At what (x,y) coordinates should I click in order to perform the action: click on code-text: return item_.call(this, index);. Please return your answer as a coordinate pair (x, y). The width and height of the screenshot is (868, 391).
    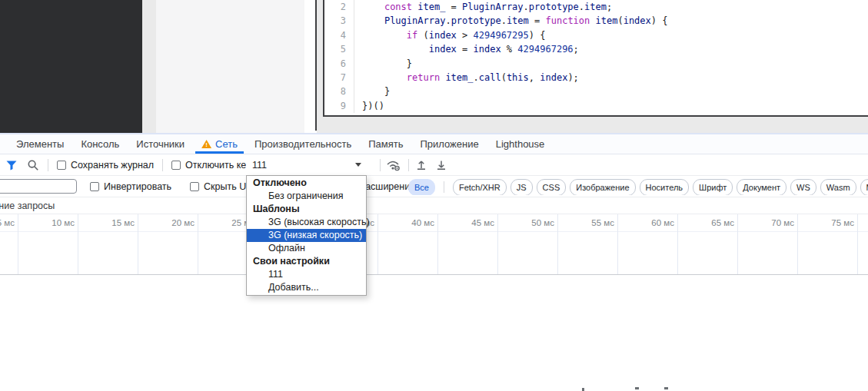
    Looking at the image, I should click on (467, 78).